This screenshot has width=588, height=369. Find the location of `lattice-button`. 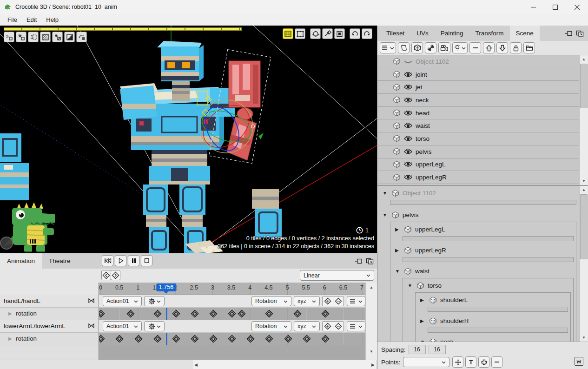

lattice-button is located at coordinates (300, 33).